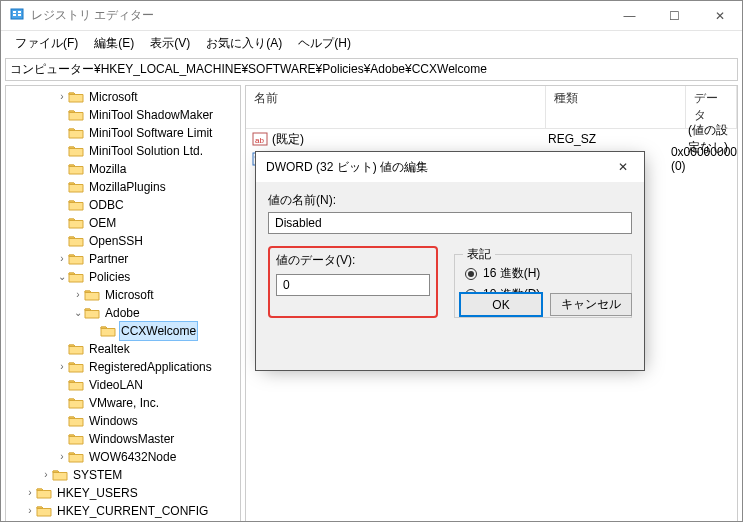 The width and height of the screenshot is (743, 522). What do you see at coordinates (674, 16) in the screenshot?
I see `window-controls: — ☐ ✕` at bounding box center [674, 16].